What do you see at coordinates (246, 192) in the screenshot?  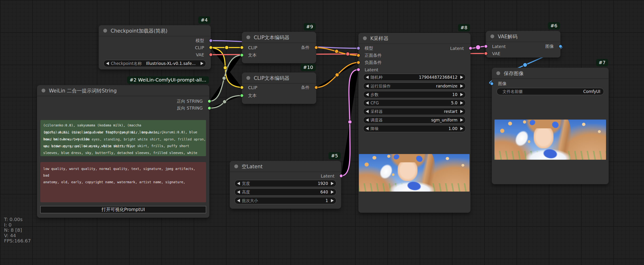 I see `widget-label: 高度` at bounding box center [246, 192].